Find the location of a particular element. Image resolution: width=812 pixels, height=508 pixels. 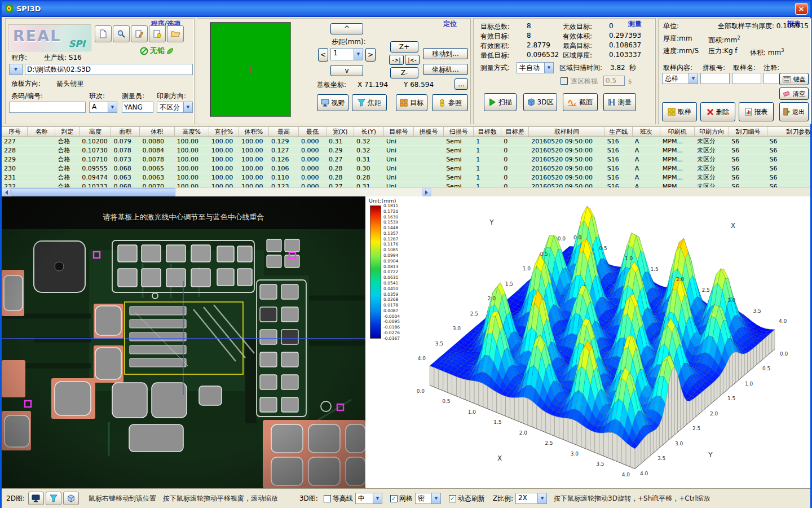

jog-left-button: < is located at coordinates (323, 55).